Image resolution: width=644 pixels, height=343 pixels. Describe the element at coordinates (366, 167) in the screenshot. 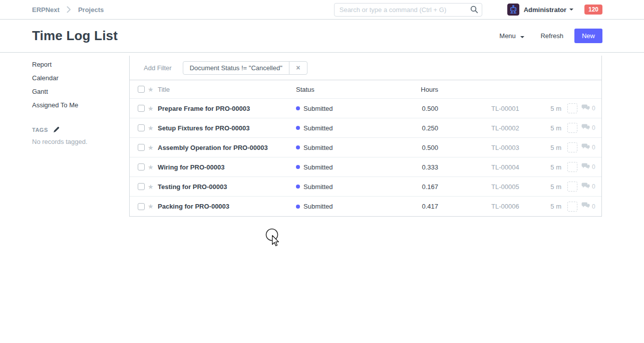

I see `table-row: ★ Wiring for PRO-00003 Submitted 0.333 T…` at that location.